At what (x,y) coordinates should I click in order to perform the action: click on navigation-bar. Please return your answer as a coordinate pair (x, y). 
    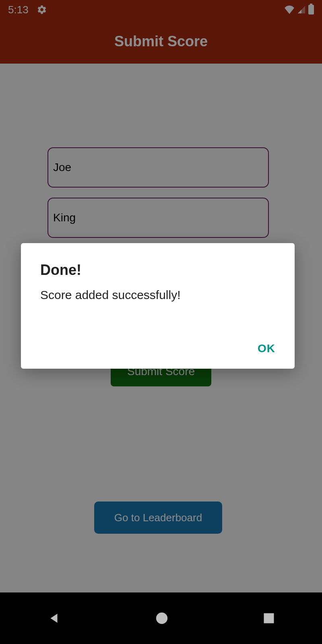
    Looking at the image, I should click on (161, 618).